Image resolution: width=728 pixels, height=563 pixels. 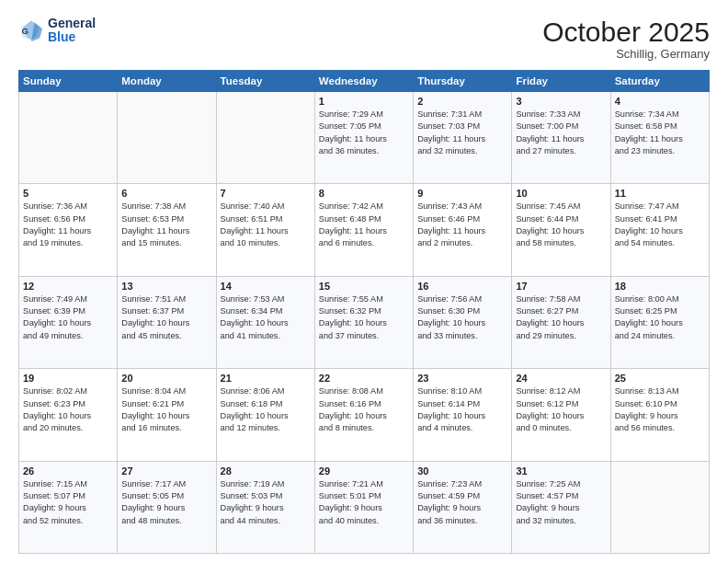 I want to click on day-info: Sunrise: 8:10 AM Sunset: 6:14 PM Dayligh…, so click(x=462, y=410).